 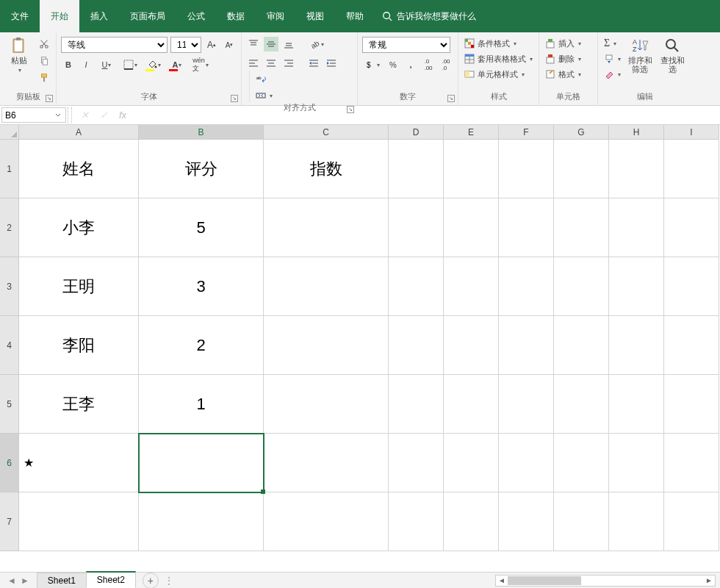 I want to click on cell-C5, so click(x=326, y=404).